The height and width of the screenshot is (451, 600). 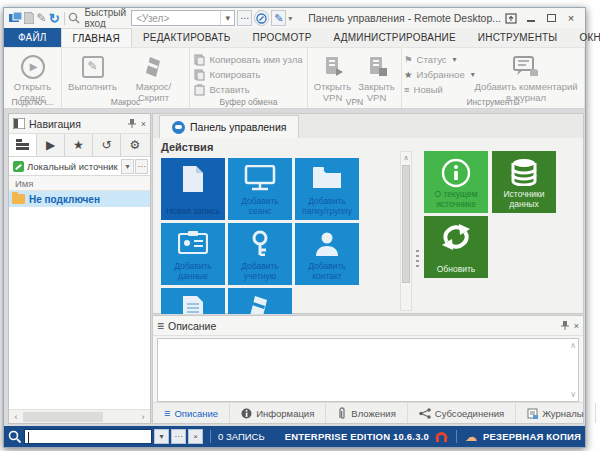 I want to click on splitter-handle, so click(x=418, y=260).